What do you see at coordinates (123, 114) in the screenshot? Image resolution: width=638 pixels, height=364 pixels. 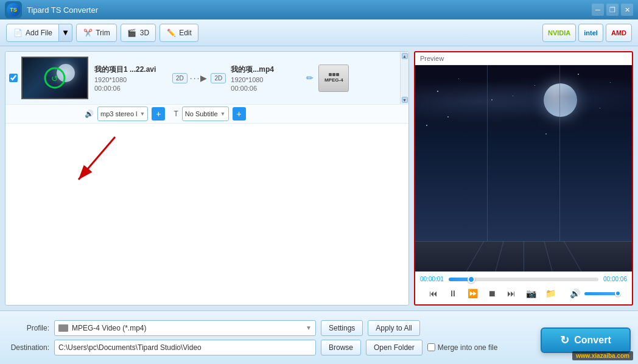 I see `audio-select: mp3 stereo l ▼` at bounding box center [123, 114].